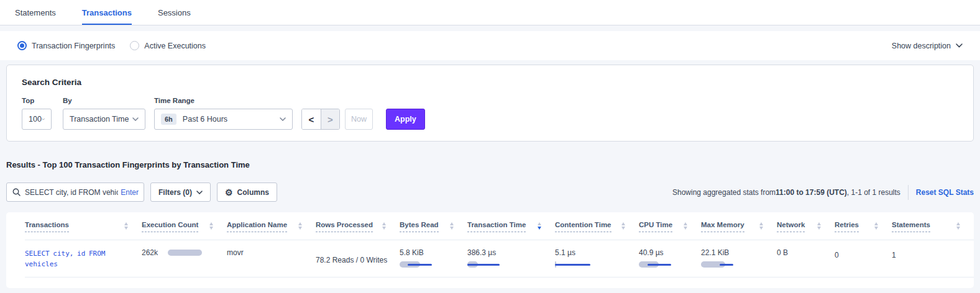 The width and height of the screenshot is (980, 293). What do you see at coordinates (184, 227) in the screenshot?
I see `column-header-execution-count: Execution Count` at bounding box center [184, 227].